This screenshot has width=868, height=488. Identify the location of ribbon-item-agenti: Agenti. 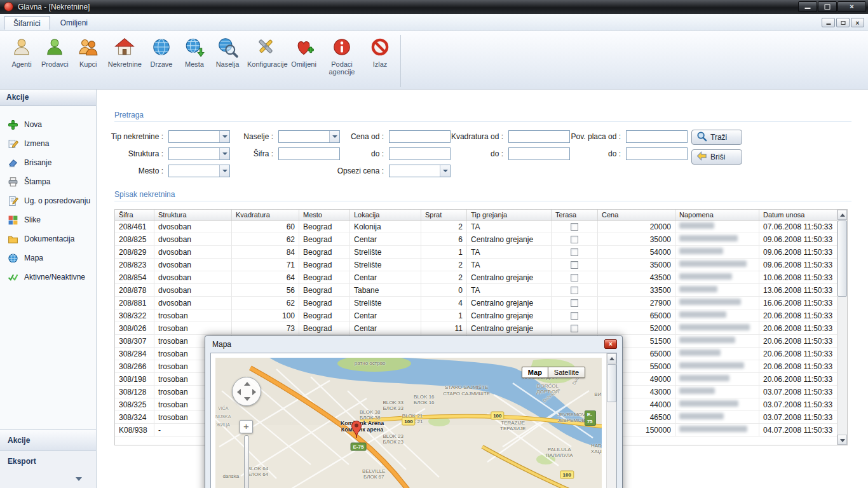
(22, 52).